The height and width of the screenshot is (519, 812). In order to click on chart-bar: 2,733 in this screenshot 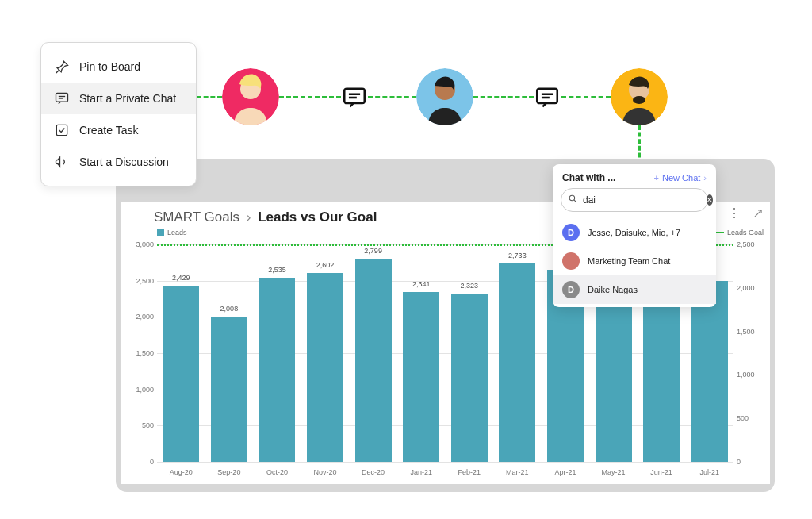, I will do `click(517, 363)`.